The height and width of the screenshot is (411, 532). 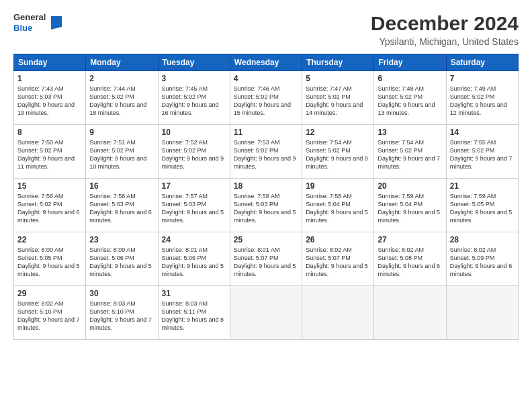 What do you see at coordinates (50, 79) in the screenshot?
I see `day-number: 1` at bounding box center [50, 79].